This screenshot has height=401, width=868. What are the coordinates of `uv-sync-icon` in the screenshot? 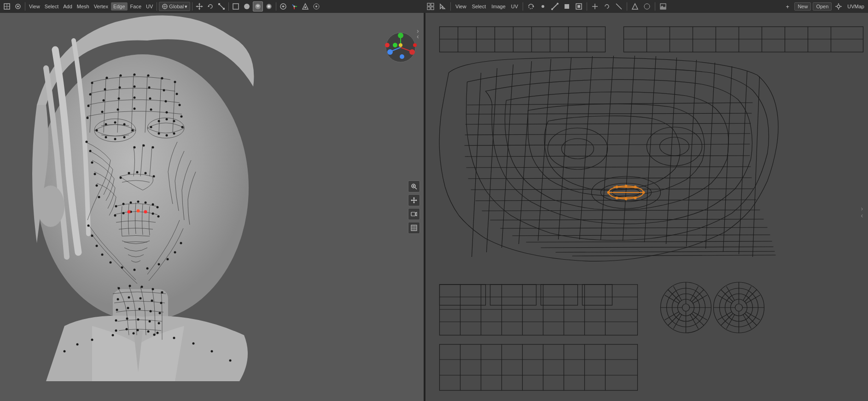 It's located at (531, 6).